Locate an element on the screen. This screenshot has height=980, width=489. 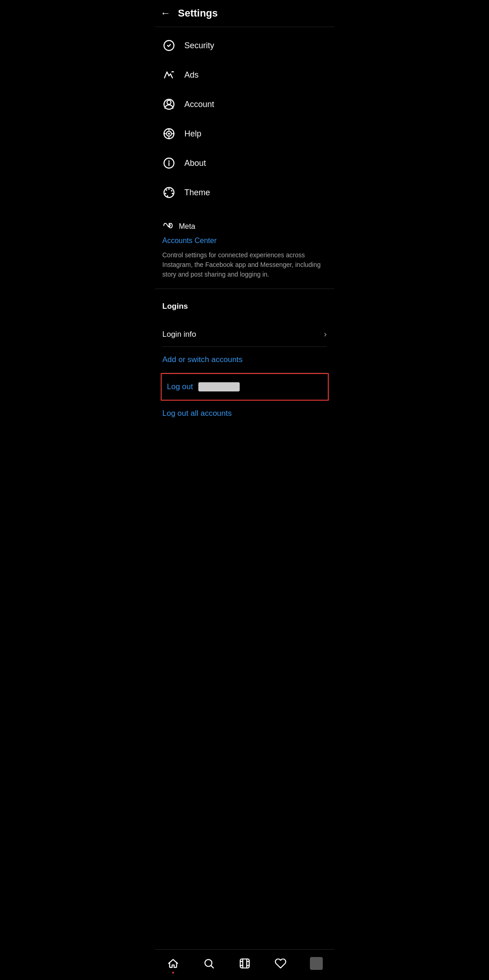
nav-home is located at coordinates (173, 963).